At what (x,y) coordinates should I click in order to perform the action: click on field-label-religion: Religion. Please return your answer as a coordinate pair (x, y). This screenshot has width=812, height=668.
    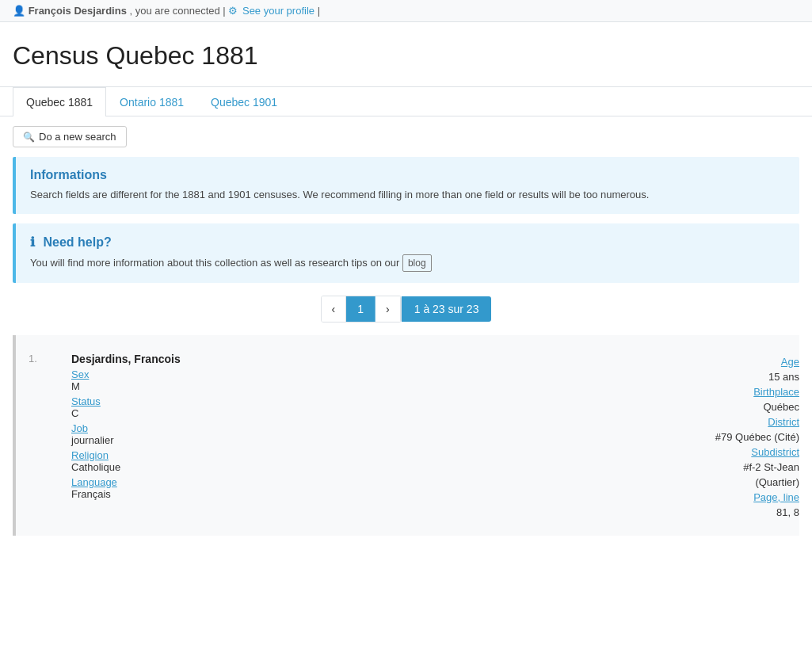
    Looking at the image, I should click on (126, 455).